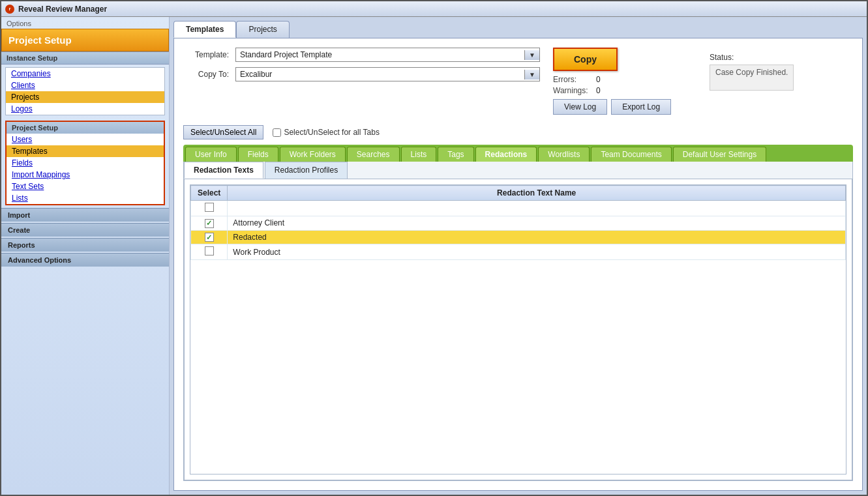 This screenshot has height=496, width=868. What do you see at coordinates (85, 139) in the screenshot?
I see `sidebar-item-users: Users` at bounding box center [85, 139].